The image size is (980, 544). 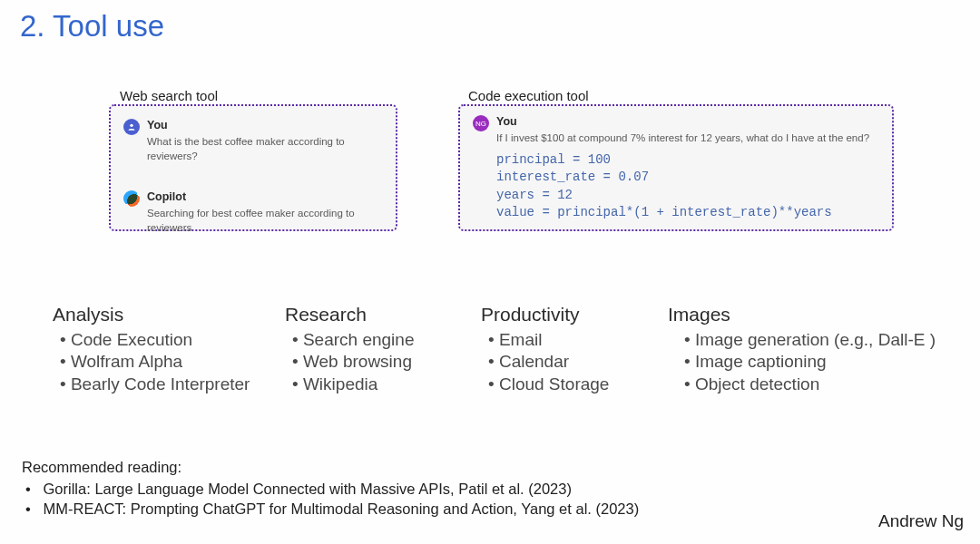 What do you see at coordinates (172, 362) in the screenshot?
I see `list-item: Wolfram Alpha` at bounding box center [172, 362].